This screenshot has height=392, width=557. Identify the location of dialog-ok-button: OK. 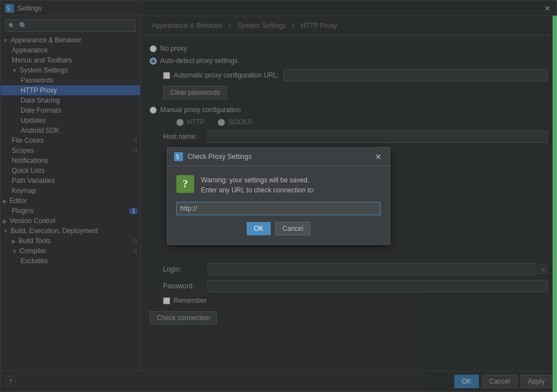
(259, 229).